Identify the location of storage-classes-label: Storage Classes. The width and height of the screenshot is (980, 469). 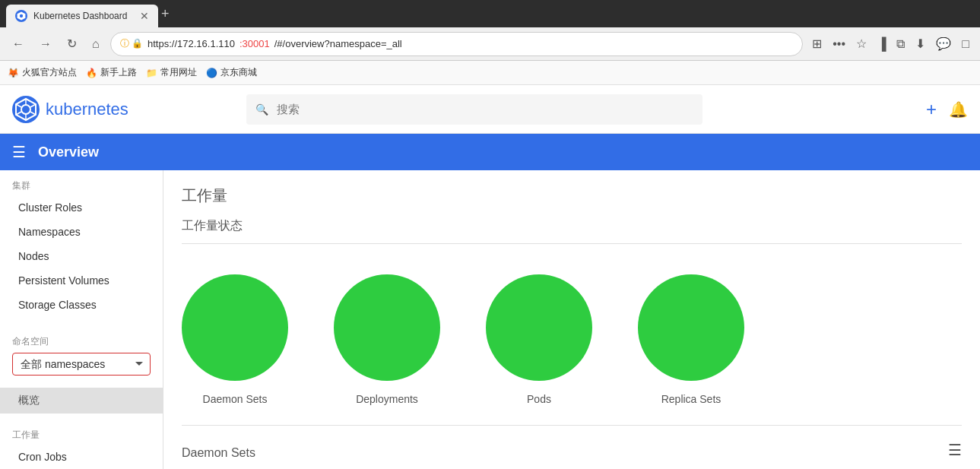
(58, 305).